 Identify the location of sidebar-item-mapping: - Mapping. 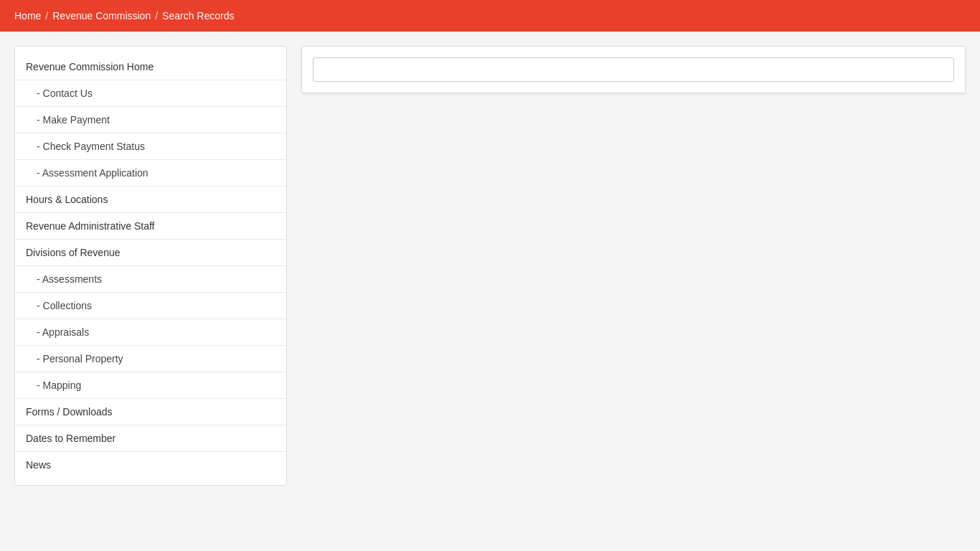
(151, 386).